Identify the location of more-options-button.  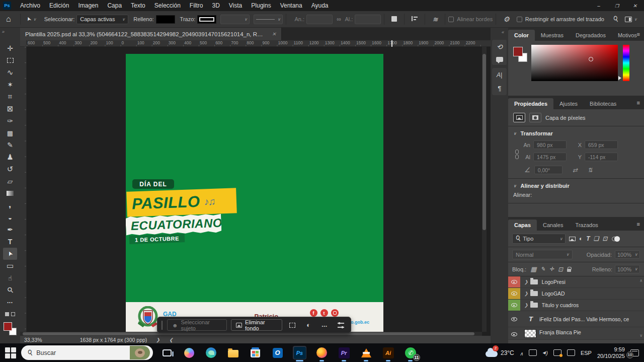
(325, 325).